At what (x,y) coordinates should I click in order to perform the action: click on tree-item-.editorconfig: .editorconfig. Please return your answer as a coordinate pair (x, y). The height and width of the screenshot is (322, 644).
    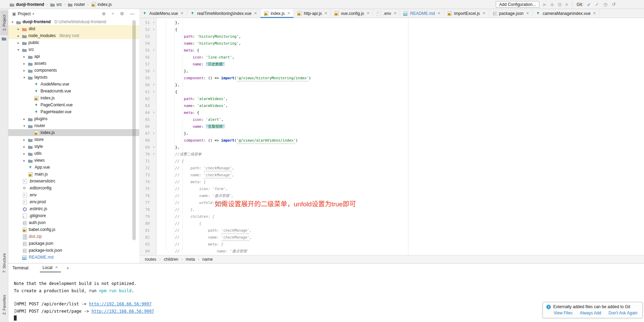
    Looking at the image, I should click on (74, 188).